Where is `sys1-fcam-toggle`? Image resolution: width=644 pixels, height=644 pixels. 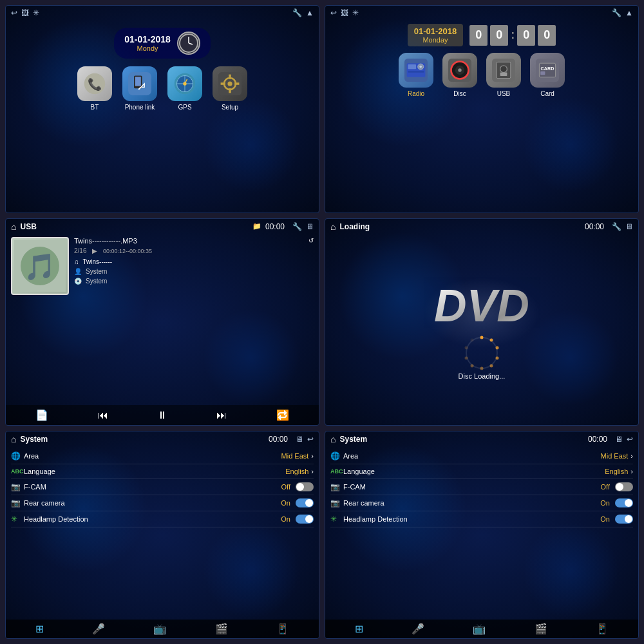 sys1-fcam-toggle is located at coordinates (305, 487).